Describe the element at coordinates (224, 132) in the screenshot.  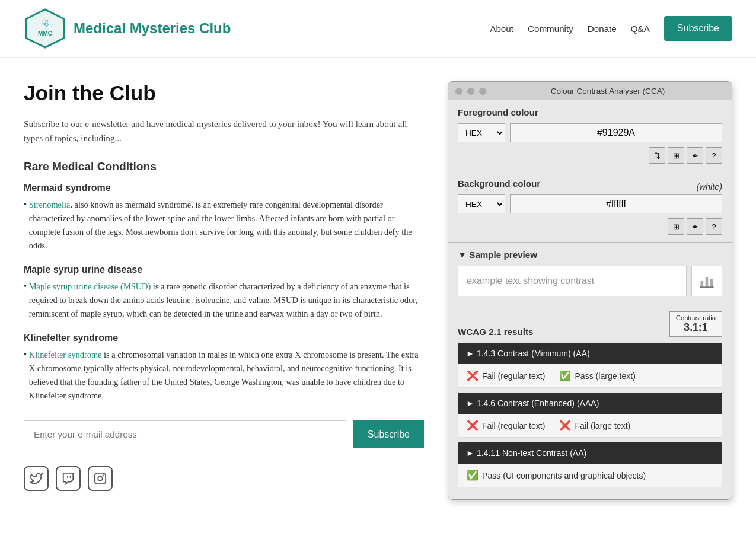
I see `intro-text: Subscribe to our e-newsletter and have m…` at that location.